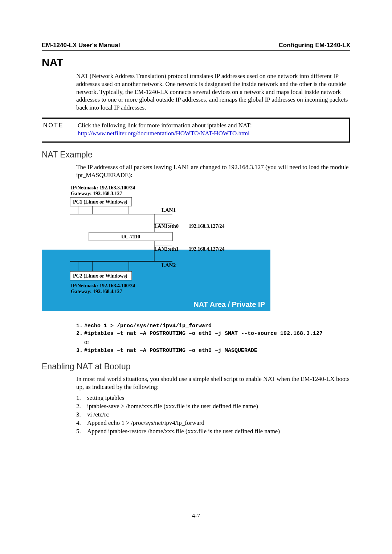 Image resolution: width=392 pixels, height=554 pixels. I want to click on step5: Append iptables-restore /home/xxx.file (…, so click(184, 432).